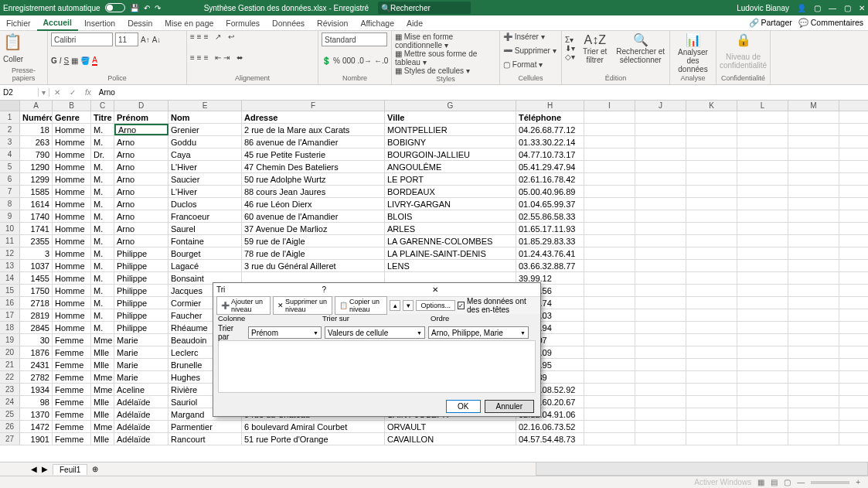 The width and height of the screenshot is (868, 488). I want to click on dialog-help-icon: ?, so click(374, 289).